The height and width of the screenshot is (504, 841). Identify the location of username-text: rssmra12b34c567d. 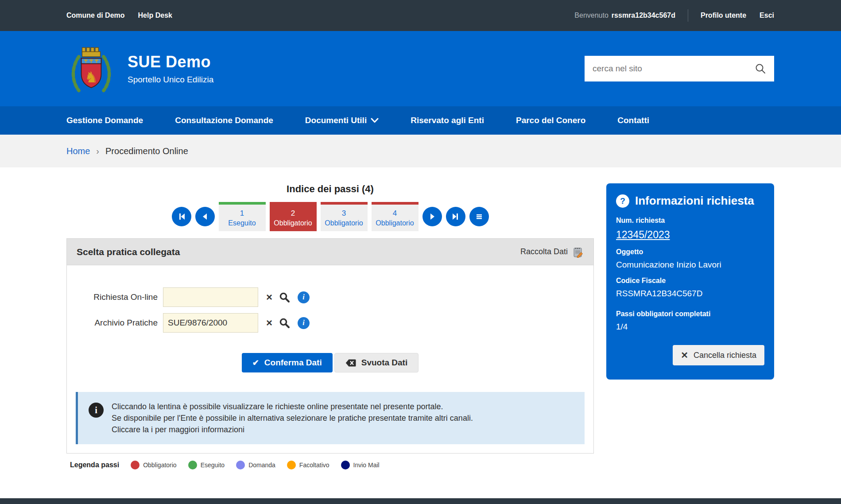
(643, 16).